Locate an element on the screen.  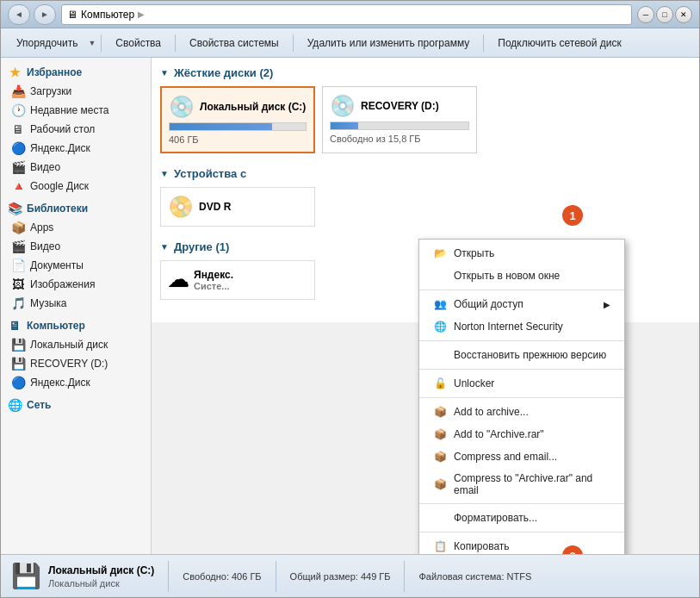
network-section: 🌐 Сеть is located at coordinates (76, 405).